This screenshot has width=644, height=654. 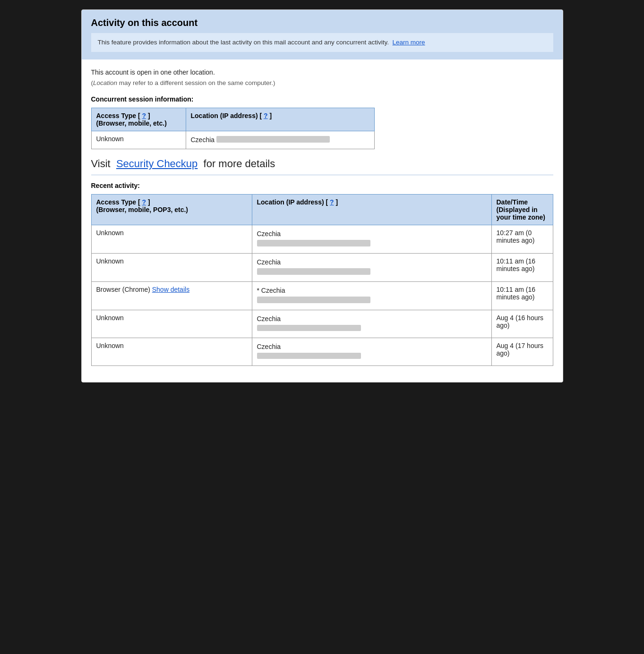 I want to click on section-divider, so click(x=322, y=175).